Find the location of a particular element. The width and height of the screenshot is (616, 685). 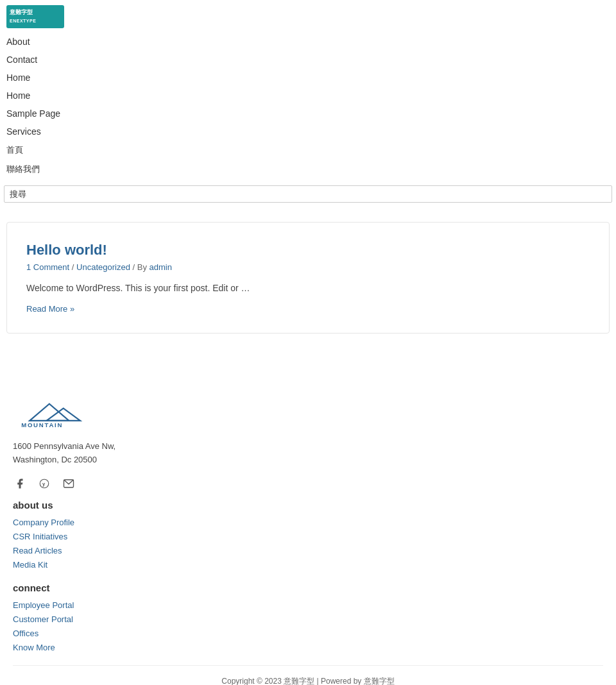

email-icon is located at coordinates (69, 484).